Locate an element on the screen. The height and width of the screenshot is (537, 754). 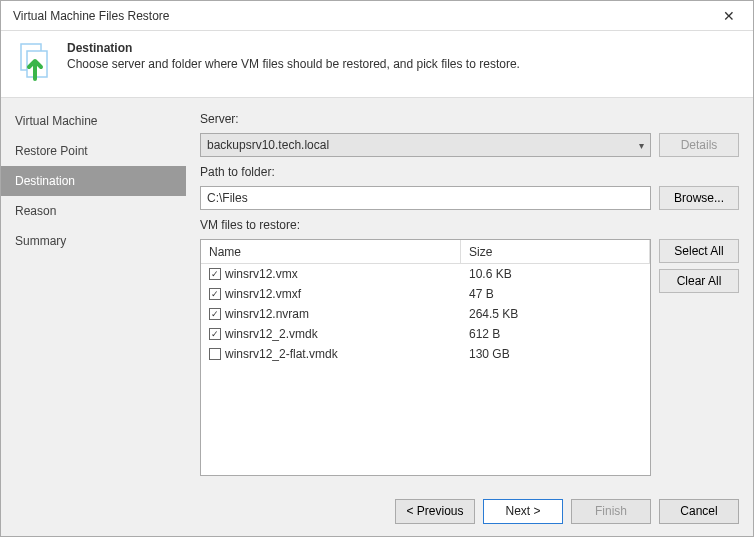
select-all-button: Select All is located at coordinates (699, 251).